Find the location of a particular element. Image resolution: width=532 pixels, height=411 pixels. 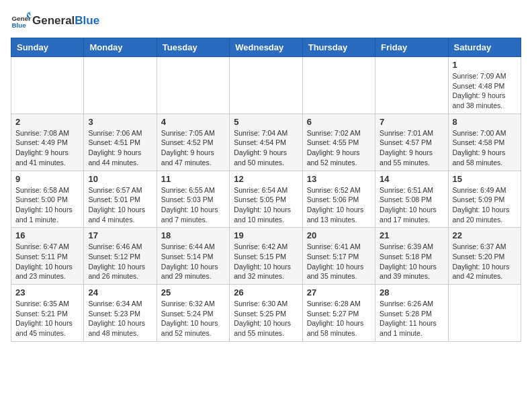

day-info: Sunrise: 6:42 AM Sunset: 5:15 PM Dayligh… is located at coordinates (266, 262).